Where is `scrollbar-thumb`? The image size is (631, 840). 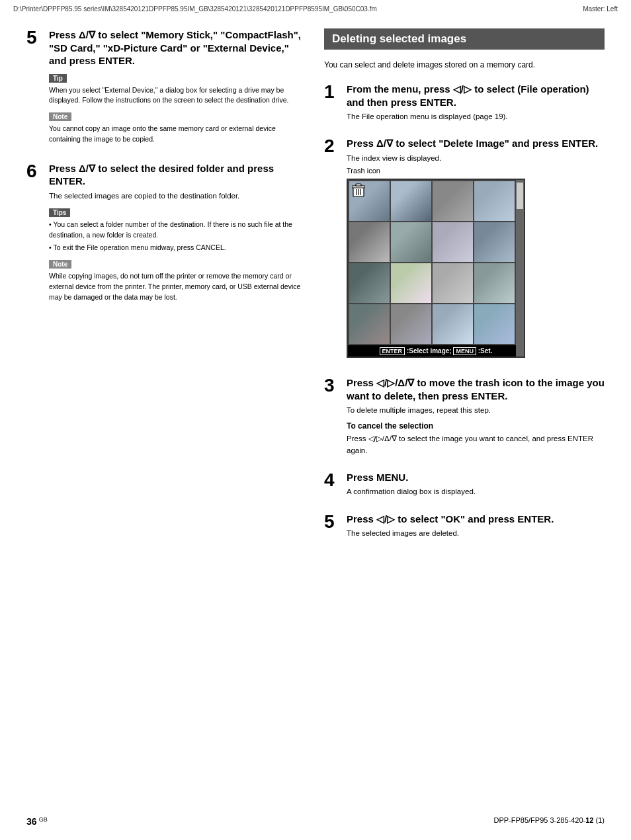
scrollbar-thumb is located at coordinates (520, 196).